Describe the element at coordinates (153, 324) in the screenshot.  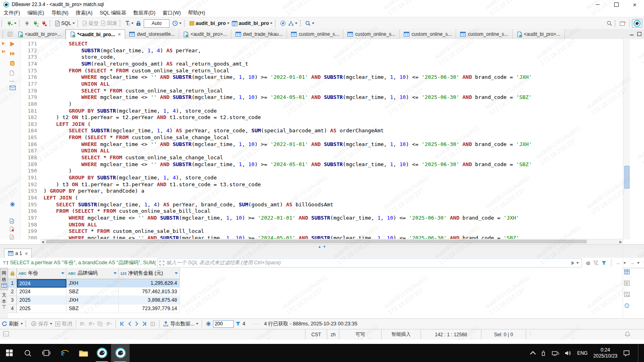
I see `fetch-all-icon` at that location.